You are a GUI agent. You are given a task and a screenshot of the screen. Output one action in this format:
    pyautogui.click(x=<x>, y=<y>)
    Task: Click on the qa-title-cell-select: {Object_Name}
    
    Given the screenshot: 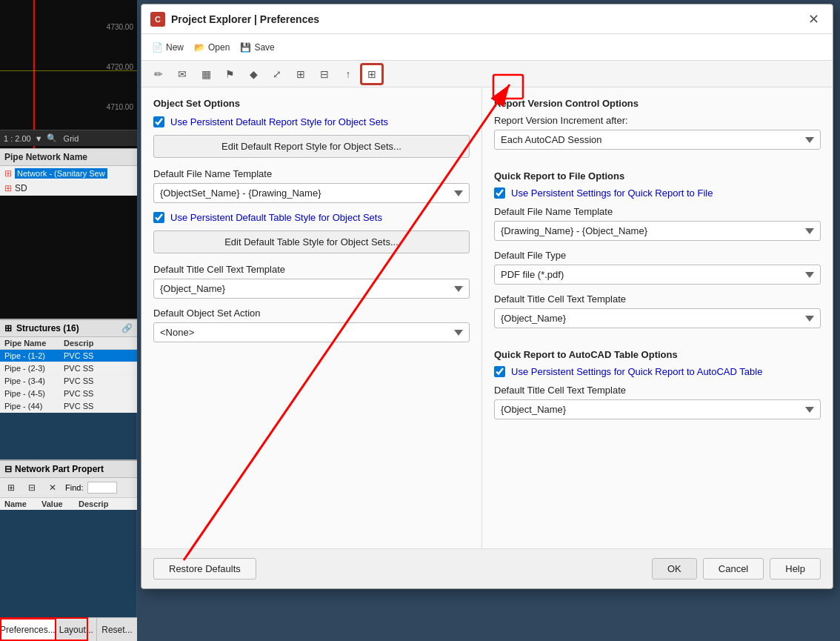 What is the action you would take?
    pyautogui.click(x=658, y=409)
    